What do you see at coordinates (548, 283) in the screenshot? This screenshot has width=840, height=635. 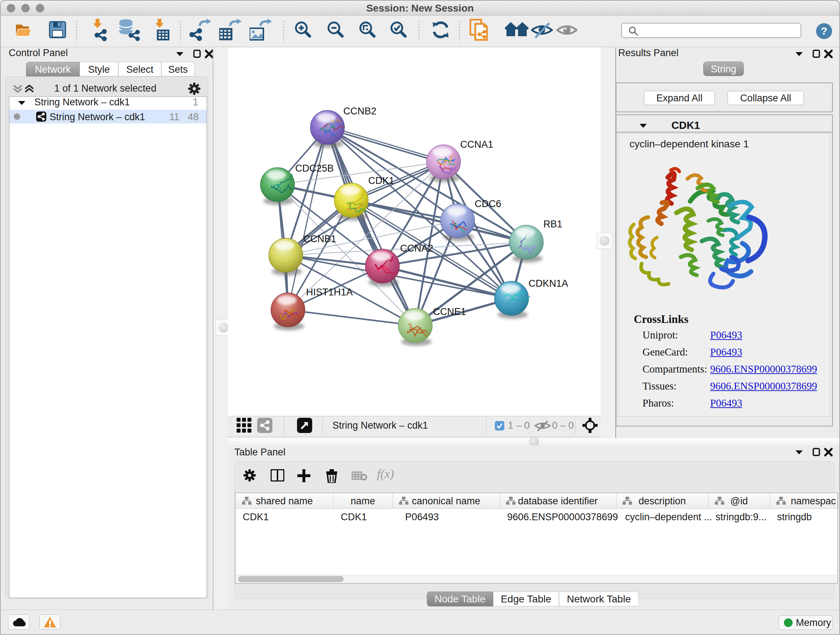 I see `svg-text: CDKN1A` at bounding box center [548, 283].